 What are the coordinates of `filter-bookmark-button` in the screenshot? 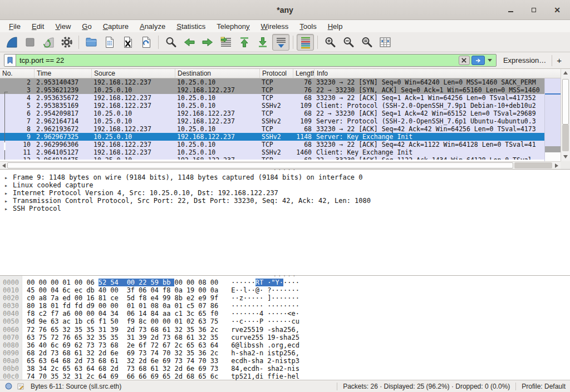 It's located at (10, 60).